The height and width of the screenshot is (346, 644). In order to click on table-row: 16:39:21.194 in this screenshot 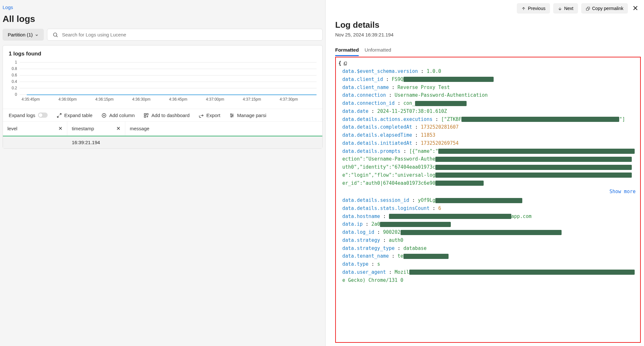, I will do `click(163, 143)`.